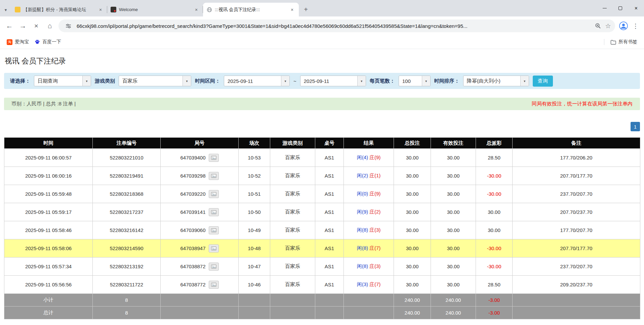  What do you see at coordinates (127, 300) in the screenshot?
I see `footer-count: 8` at bounding box center [127, 300].